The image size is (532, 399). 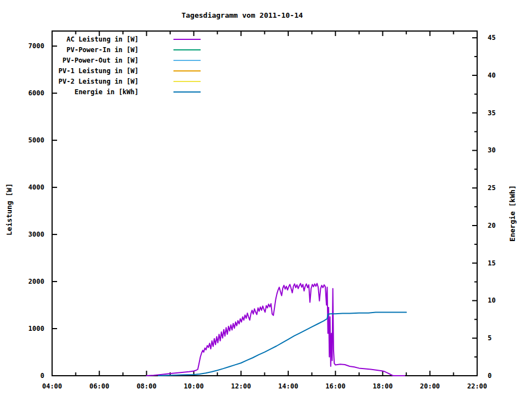 I want to click on y2-axis-tick-label: 40, so click(x=492, y=75).